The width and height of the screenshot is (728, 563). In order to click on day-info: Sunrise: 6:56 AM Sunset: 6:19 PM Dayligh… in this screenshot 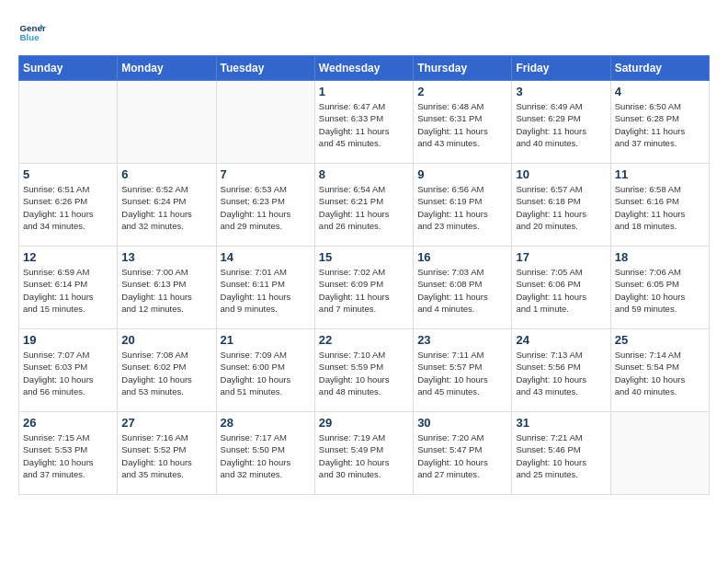, I will do `click(462, 208)`.